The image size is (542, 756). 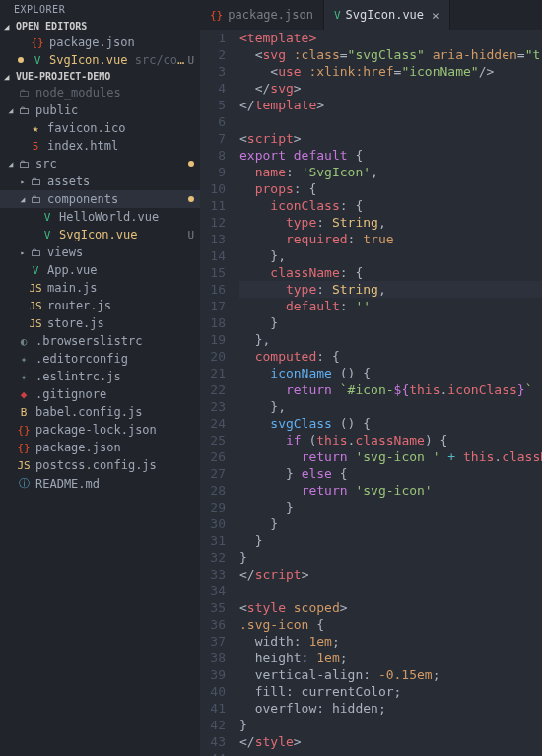 I want to click on folder-item: ◢🗀public, so click(x=101, y=110).